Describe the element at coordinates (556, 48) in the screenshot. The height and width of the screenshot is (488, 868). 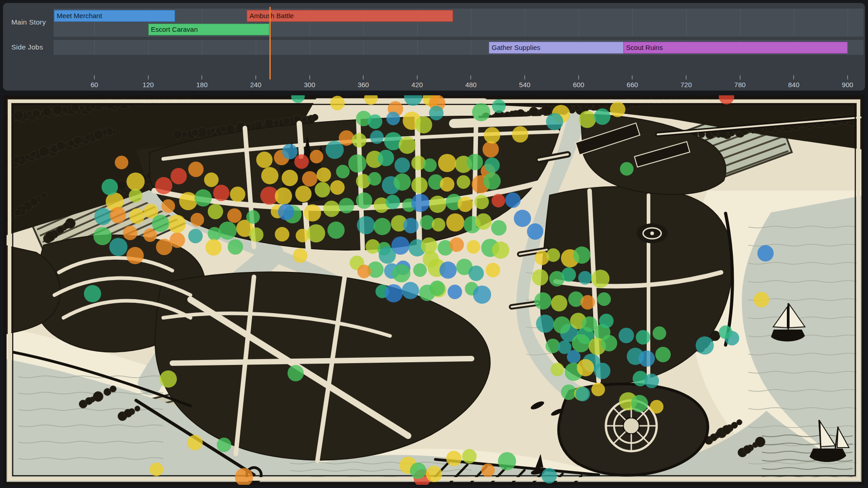
I see `quest-bar-gather-supplies: Gather Supplies` at that location.